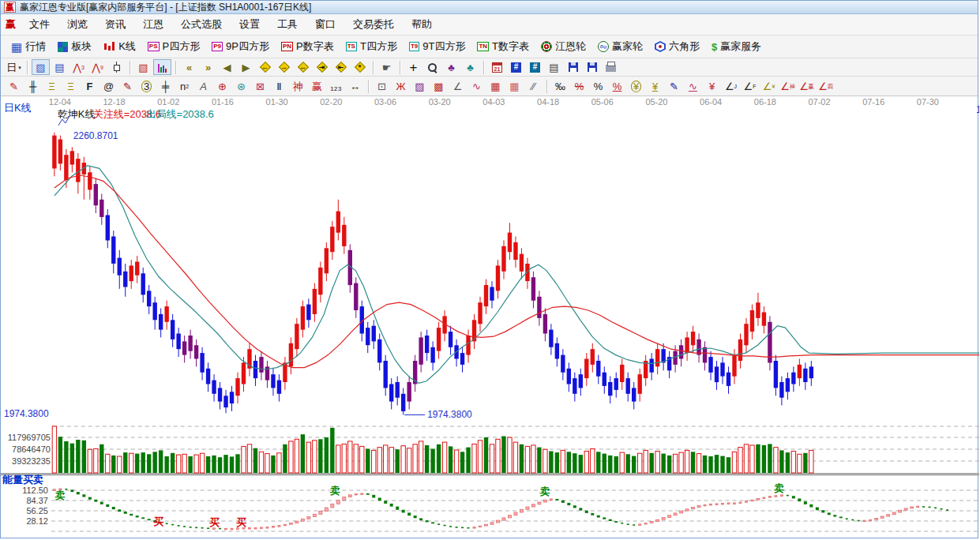  I want to click on go-prev-icon: ◀, so click(227, 67).